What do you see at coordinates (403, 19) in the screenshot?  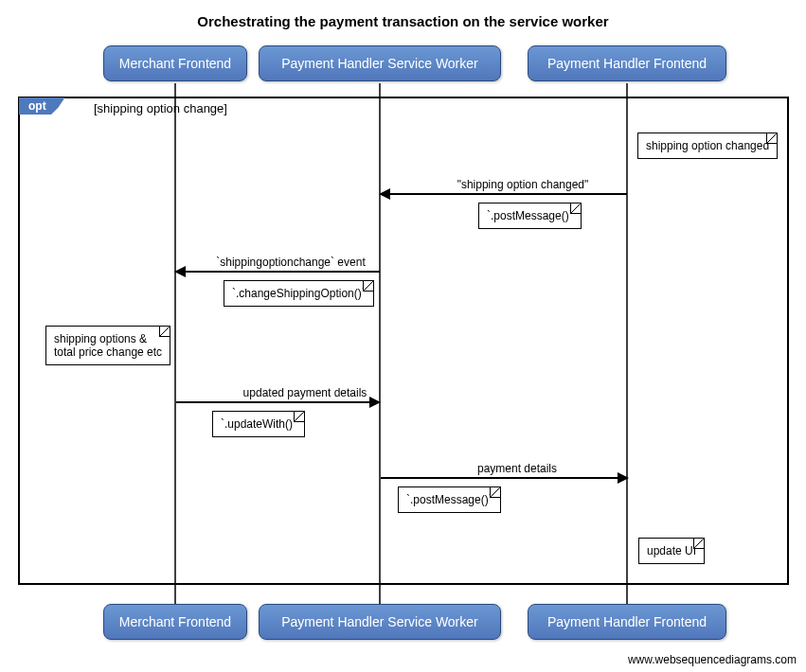 I see `diagram-title: Orchestrating the payment transaction on…` at bounding box center [403, 19].